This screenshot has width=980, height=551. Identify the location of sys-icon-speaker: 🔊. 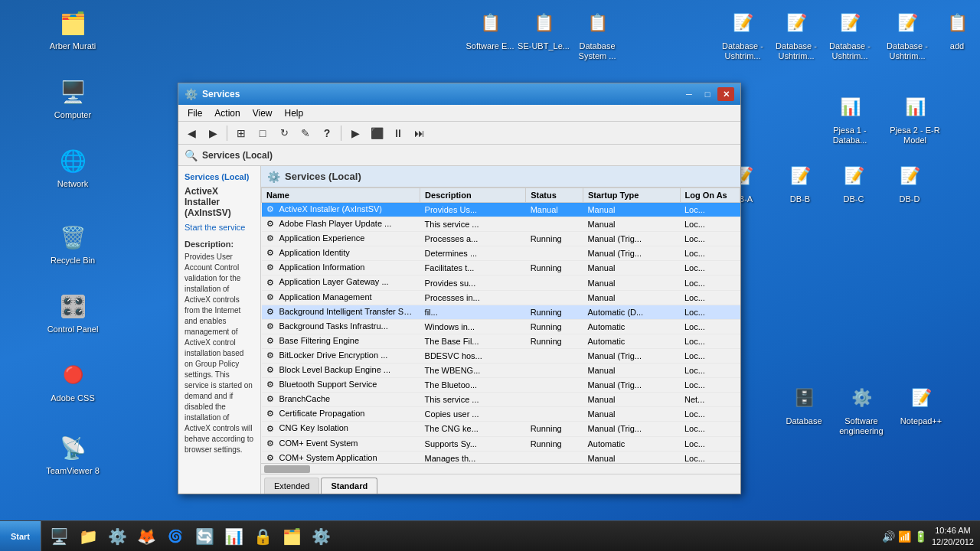
(888, 536).